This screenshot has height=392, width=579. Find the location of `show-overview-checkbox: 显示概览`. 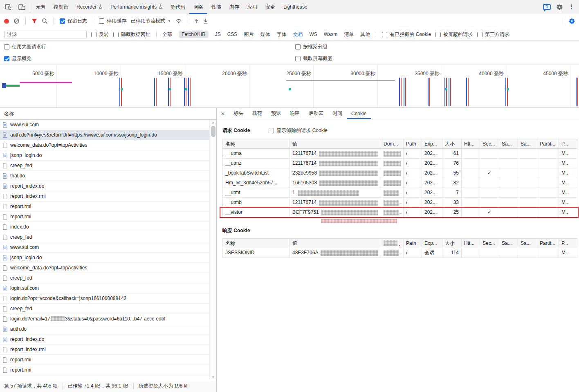

show-overview-checkbox: 显示概览 is located at coordinates (18, 59).